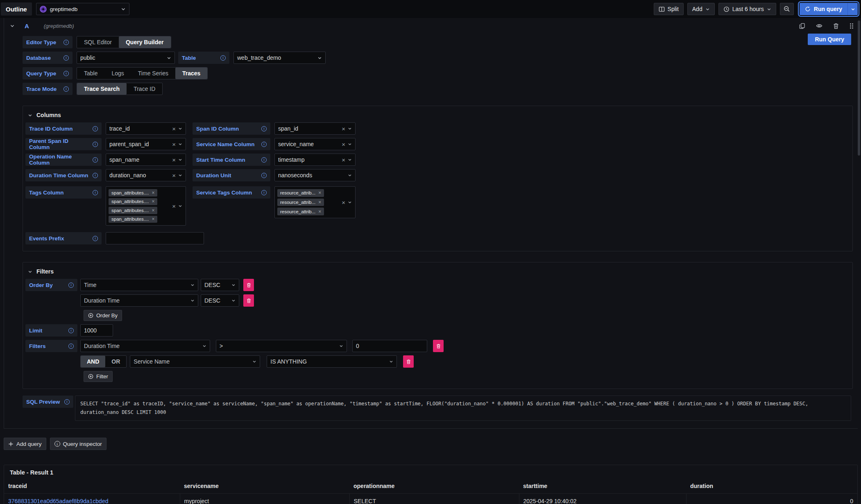 The image size is (861, 504). I want to click on page-scrollbar, so click(859, 88).